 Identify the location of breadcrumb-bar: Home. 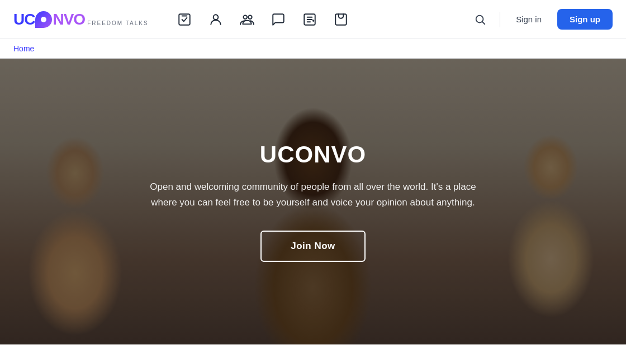
(313, 49).